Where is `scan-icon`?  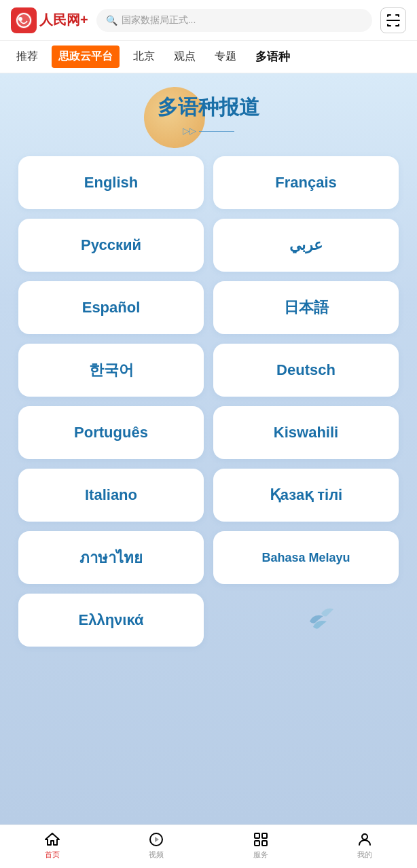
scan-icon is located at coordinates (393, 20).